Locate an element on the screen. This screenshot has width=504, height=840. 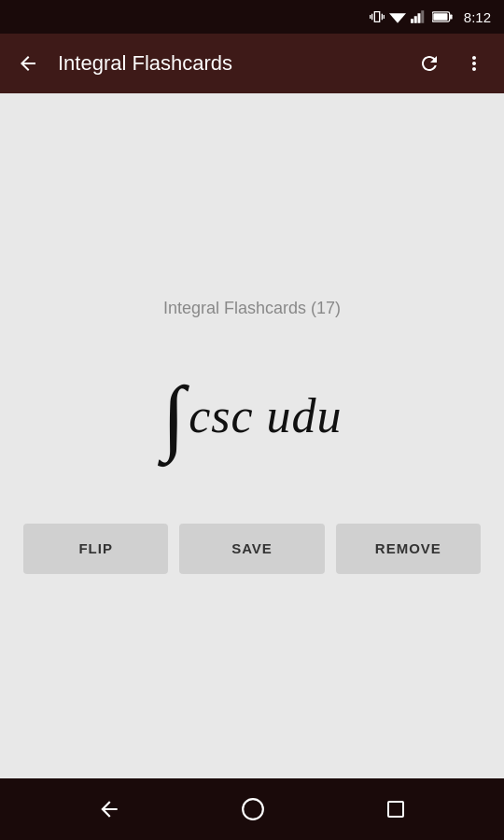
save-button: SAVE is located at coordinates (252, 549).